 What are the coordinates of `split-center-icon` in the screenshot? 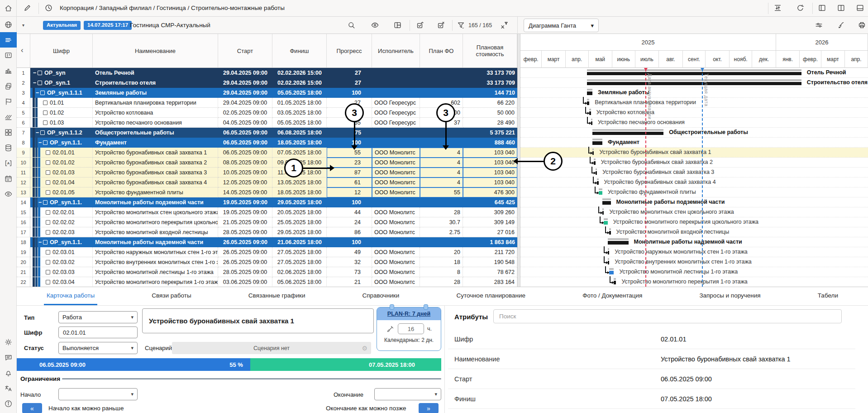 It's located at (841, 8).